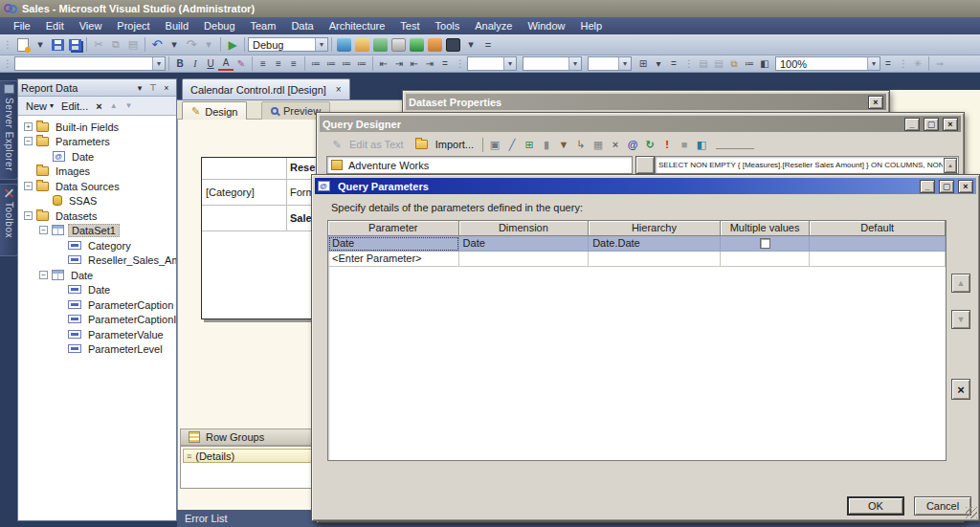 The height and width of the screenshot is (527, 980). What do you see at coordinates (116, 44) in the screenshot?
I see `copy-icon: ⧉` at bounding box center [116, 44].